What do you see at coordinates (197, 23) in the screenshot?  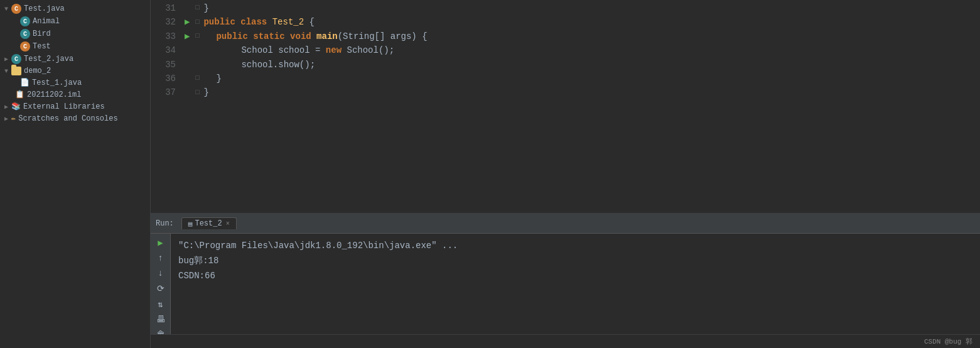 I see `fold-icon-32: □` at bounding box center [197, 23].